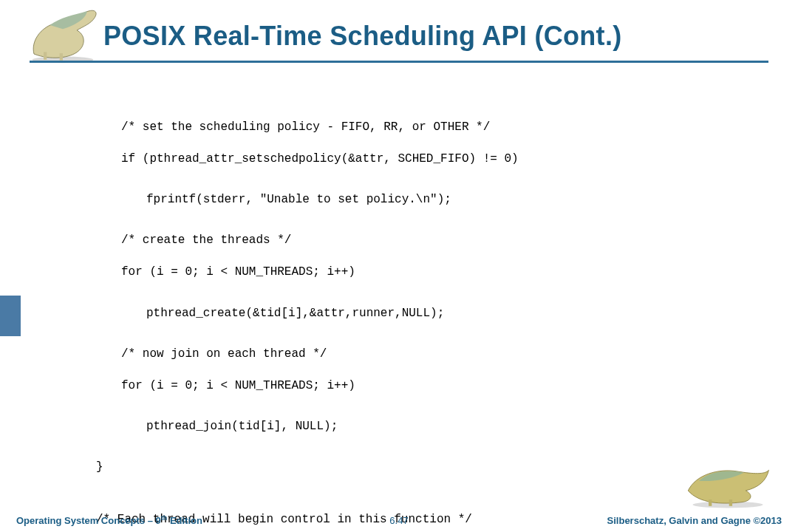  I want to click on code-line: /* create the threads */, so click(399, 241).